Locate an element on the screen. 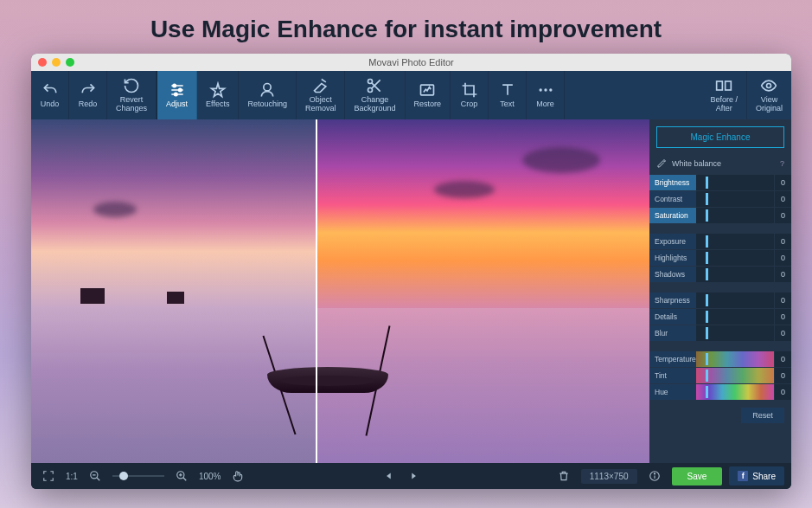  exposure-label: Exposure is located at coordinates (673, 241).